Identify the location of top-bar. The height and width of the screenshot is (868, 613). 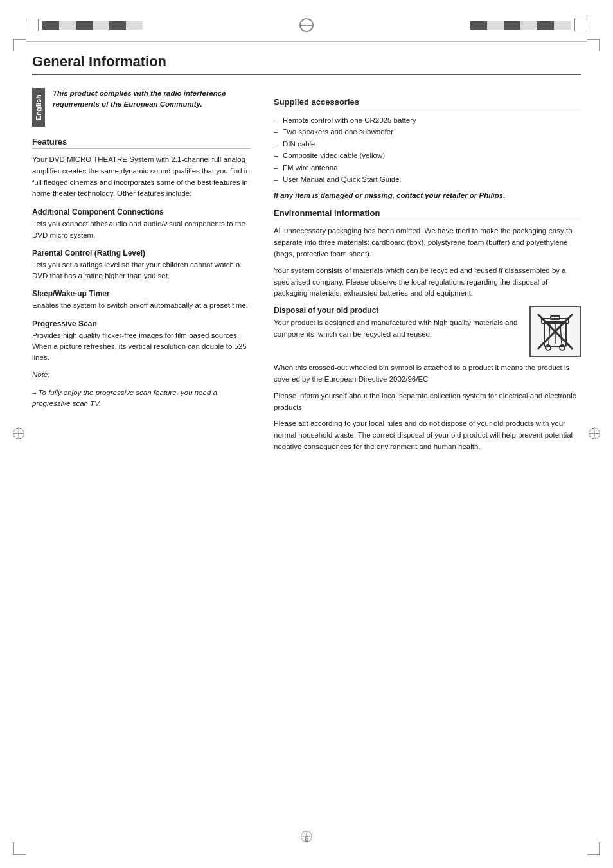
(306, 19).